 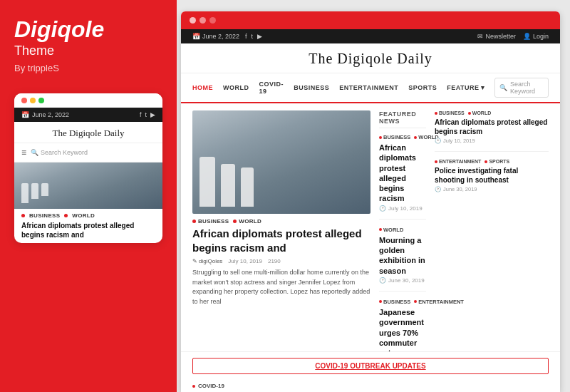 I want to click on right-item-2: ENTERTAINMENT SPORTS Police investigatin…, so click(x=492, y=180).